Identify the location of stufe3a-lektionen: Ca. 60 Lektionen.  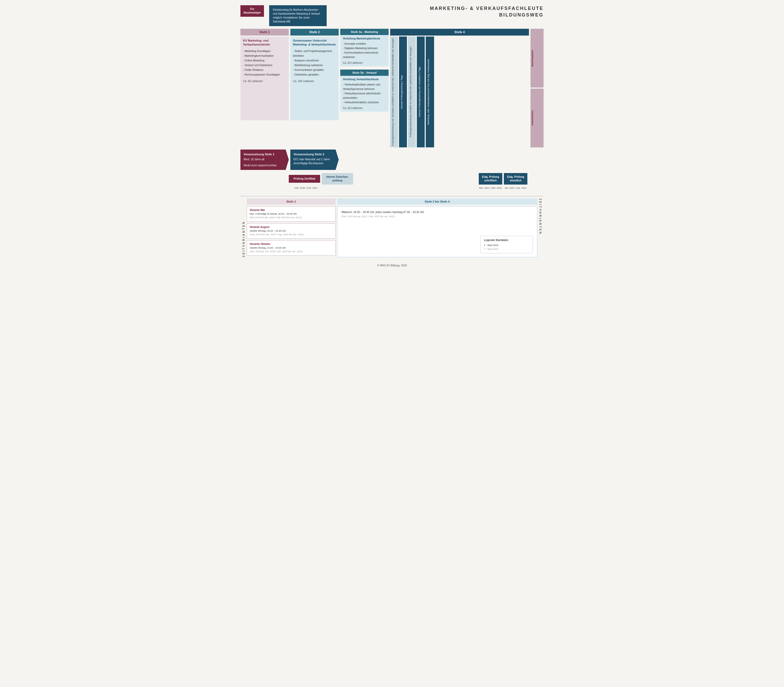
(364, 63).